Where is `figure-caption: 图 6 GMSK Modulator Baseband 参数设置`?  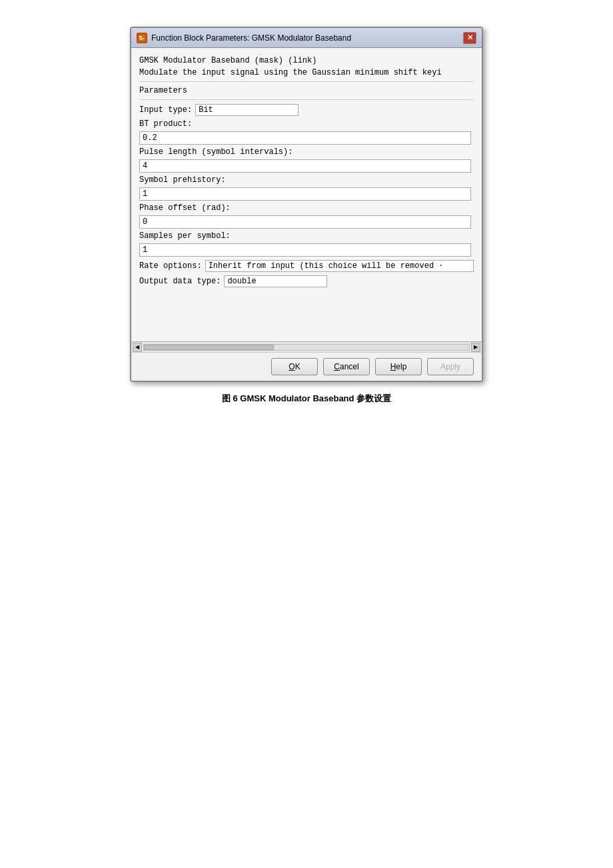 figure-caption: 图 6 GMSK Modulator Baseband 参数设置 is located at coordinates (306, 399).